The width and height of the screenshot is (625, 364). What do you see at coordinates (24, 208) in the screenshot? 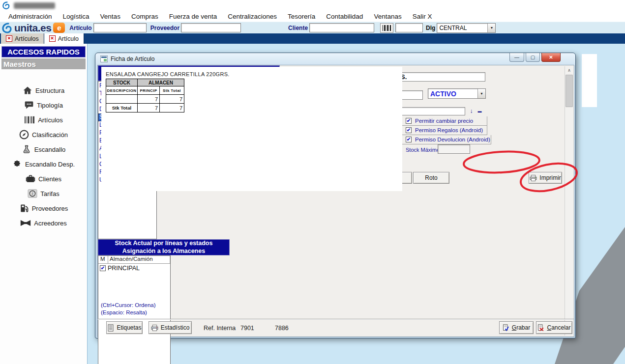
I see `fuel-pump-icon` at bounding box center [24, 208].